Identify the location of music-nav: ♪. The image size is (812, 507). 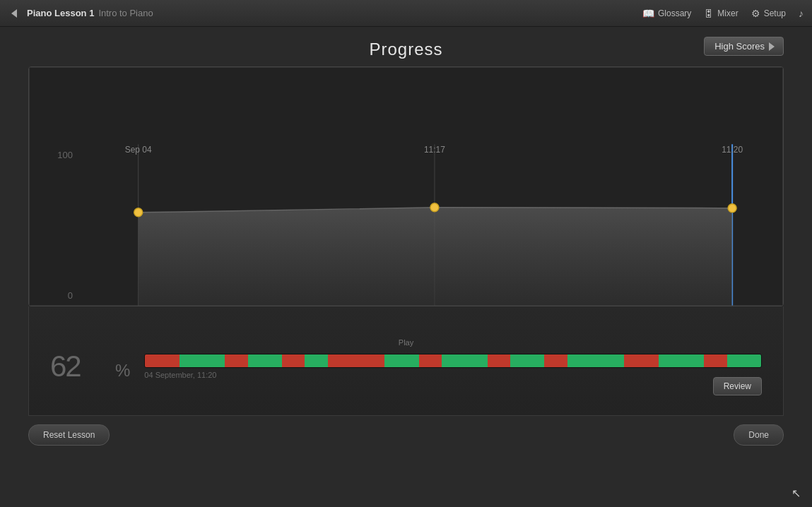
(801, 13).